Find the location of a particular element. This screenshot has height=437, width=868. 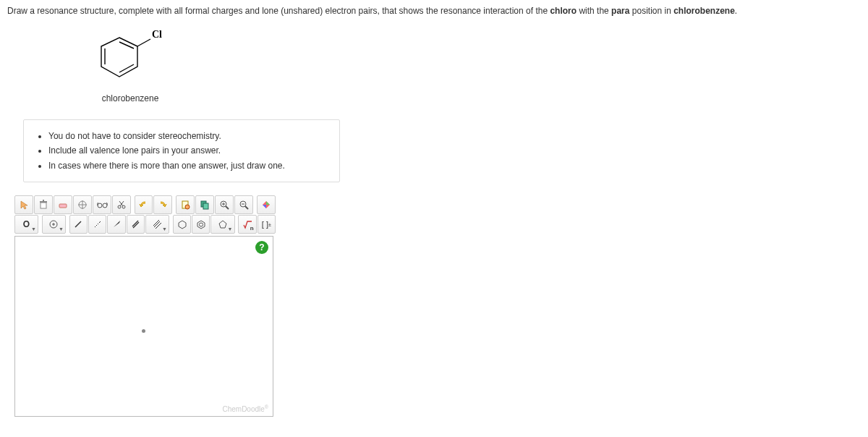

pm-label: ± is located at coordinates (270, 224).